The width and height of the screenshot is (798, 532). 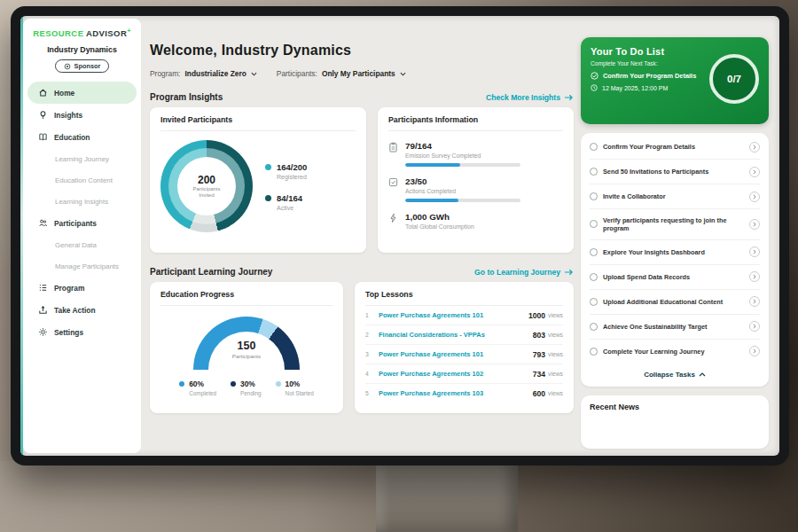 What do you see at coordinates (456, 335) in the screenshot?
I see `lesson-link: Financial Considerations - VPPAs` at bounding box center [456, 335].